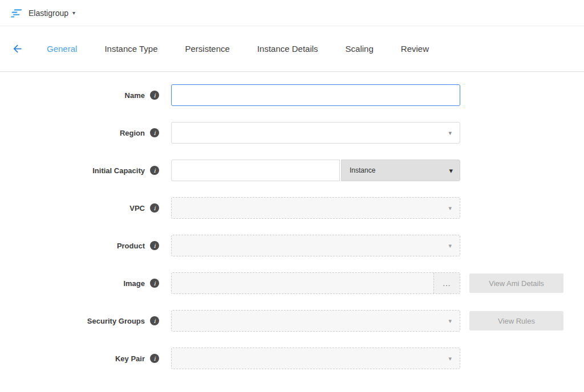  What do you see at coordinates (256, 170) in the screenshot?
I see `initial-capacity-input` at bounding box center [256, 170].